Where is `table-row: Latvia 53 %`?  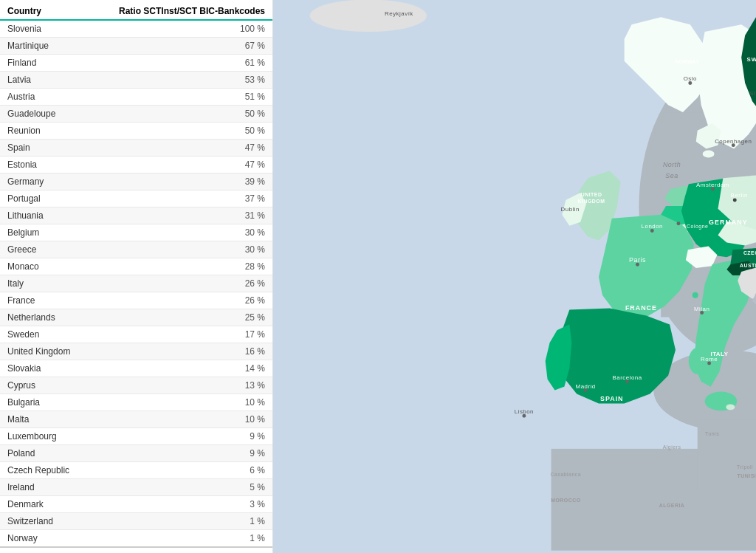
table-row: Latvia 53 % is located at coordinates (136, 80).